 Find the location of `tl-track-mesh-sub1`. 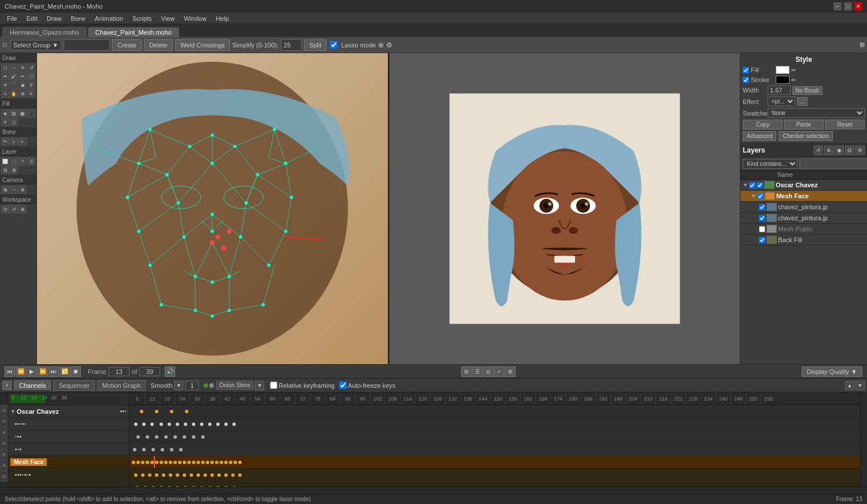

tl-track-mesh-sub1 is located at coordinates (495, 475).